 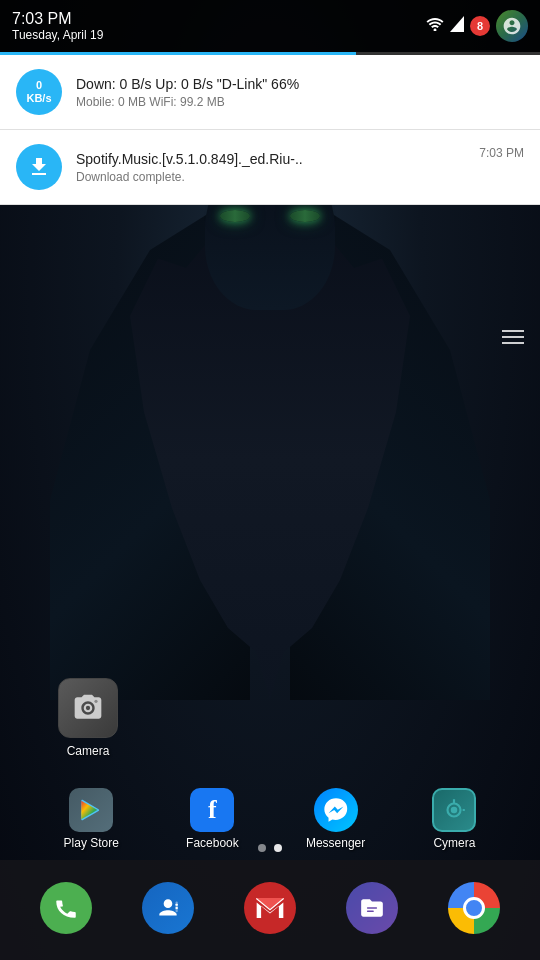 What do you see at coordinates (336, 843) in the screenshot?
I see `messenger-label: Messenger` at bounding box center [336, 843].